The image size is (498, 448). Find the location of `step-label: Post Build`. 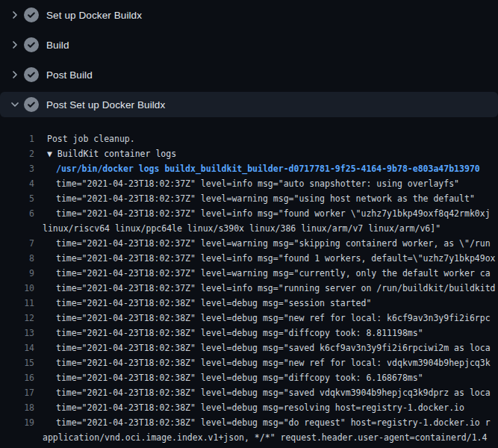

step-label: Post Build is located at coordinates (69, 75).